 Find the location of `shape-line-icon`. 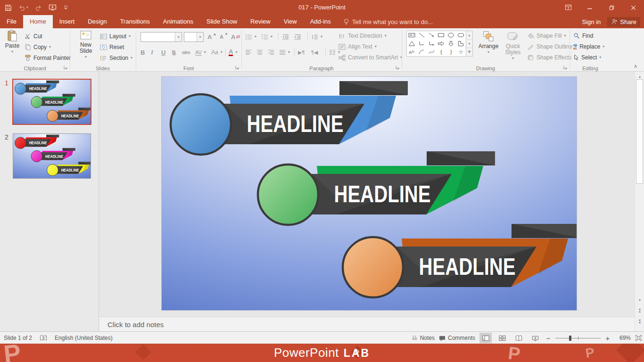

shape-line-icon is located at coordinates (421, 35).